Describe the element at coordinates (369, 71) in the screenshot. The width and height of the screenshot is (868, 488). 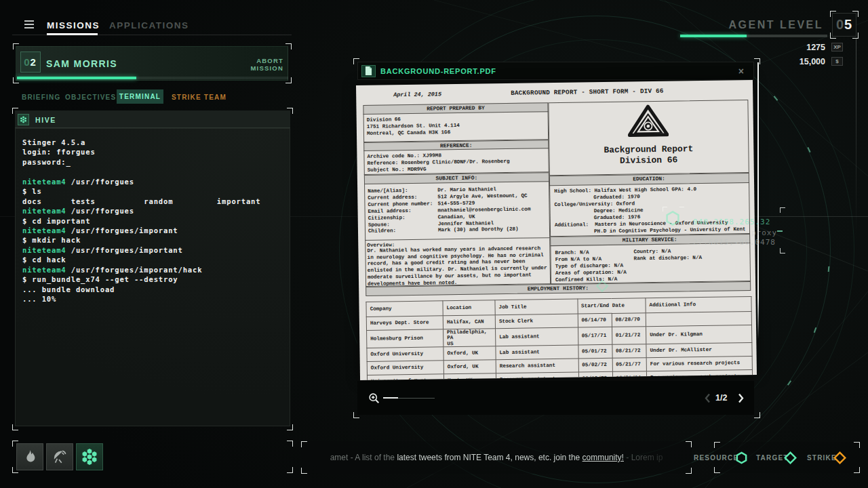
I see `pdf-file-icon-box` at that location.